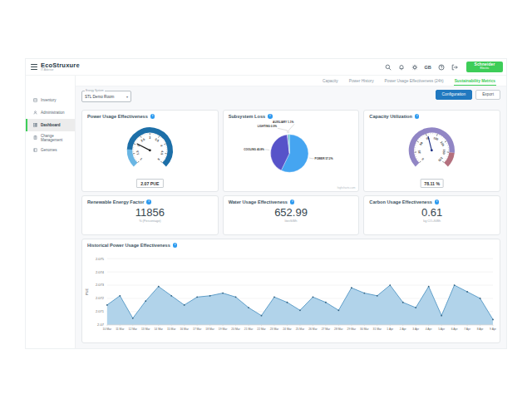 The image size is (532, 399). I want to click on svg-text: 18 Mar, so click(209, 329).